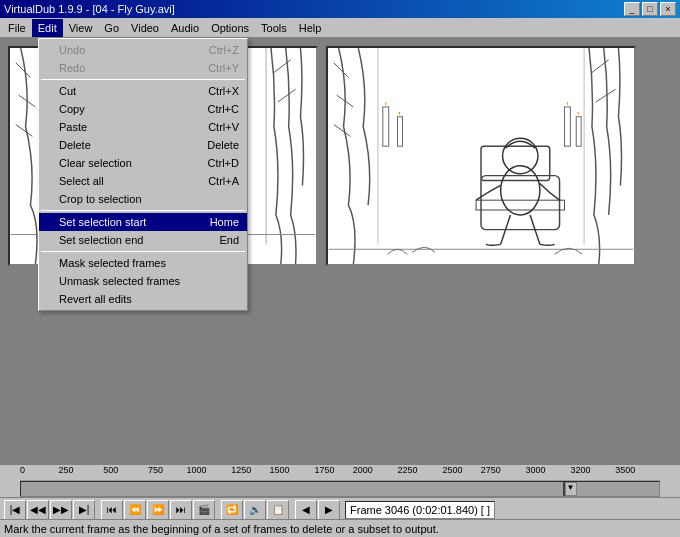 This screenshot has width=680, height=537. I want to click on menu-copy: Copy Ctrl+C, so click(143, 109).